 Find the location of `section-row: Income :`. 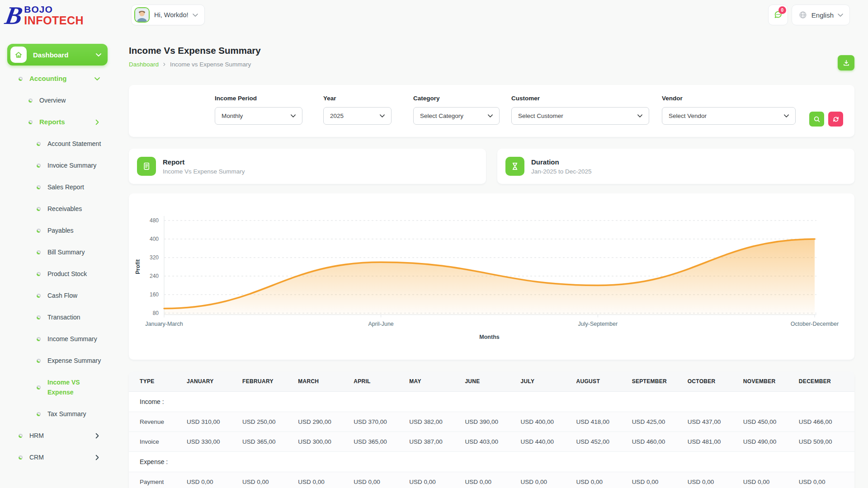

section-row: Income : is located at coordinates (492, 402).